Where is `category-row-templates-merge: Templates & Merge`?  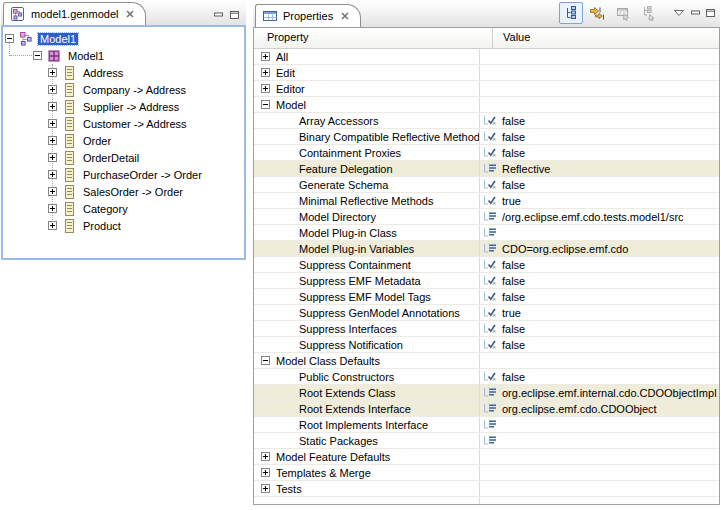 category-row-templates-merge: Templates & Merge is located at coordinates (486, 473).